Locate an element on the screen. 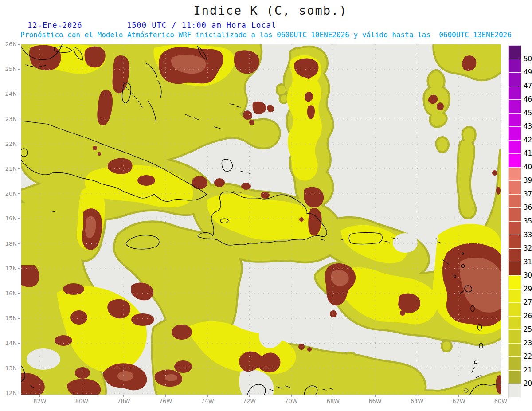  lat-axis-label: 19N is located at coordinates (9, 218).